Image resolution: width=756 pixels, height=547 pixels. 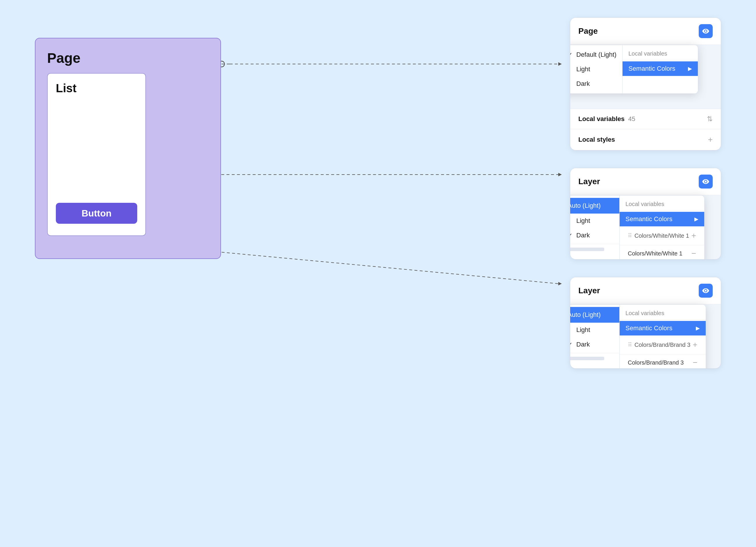 I want to click on panel-3-eye-button, so click(x=706, y=291).